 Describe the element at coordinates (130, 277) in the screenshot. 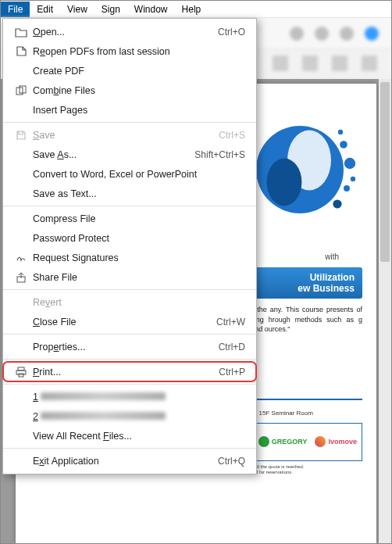

I see `menu-share: Share File` at that location.